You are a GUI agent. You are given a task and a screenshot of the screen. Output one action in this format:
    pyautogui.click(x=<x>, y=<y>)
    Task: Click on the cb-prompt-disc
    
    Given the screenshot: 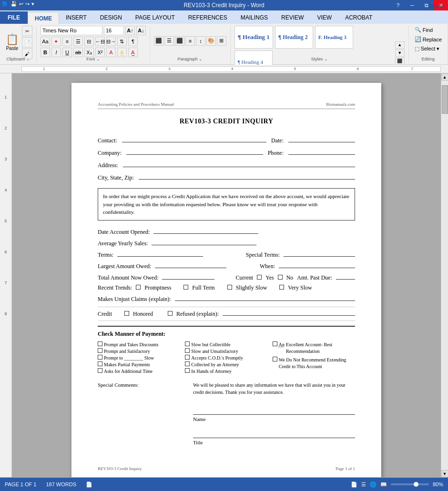 What is the action you would take?
    pyautogui.click(x=100, y=344)
    